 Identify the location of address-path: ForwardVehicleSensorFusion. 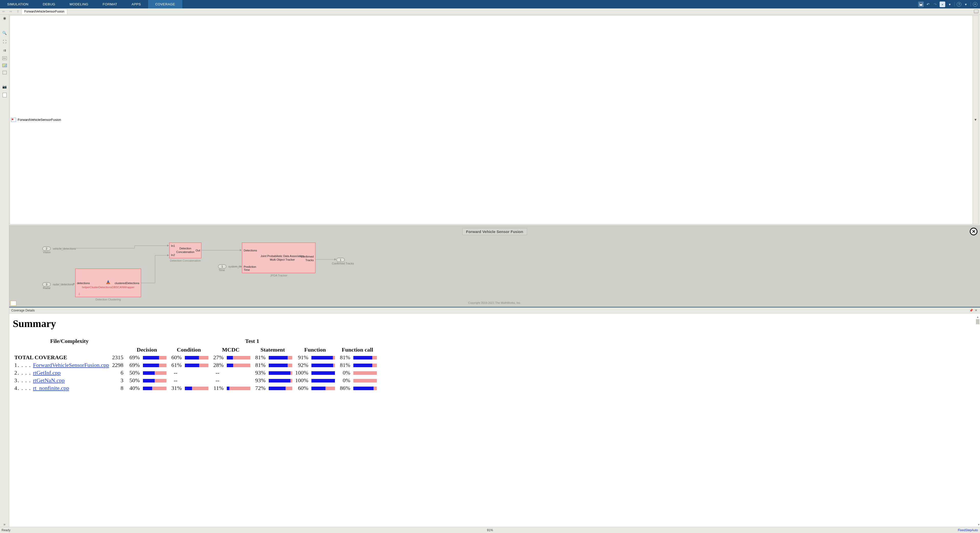
(495, 120).